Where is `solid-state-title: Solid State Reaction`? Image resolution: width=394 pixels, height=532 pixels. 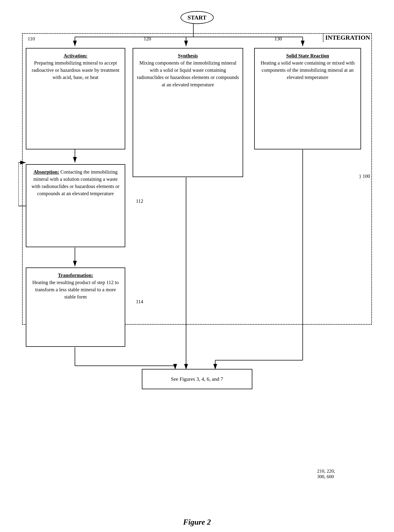 solid-state-title: Solid State Reaction is located at coordinates (308, 56).